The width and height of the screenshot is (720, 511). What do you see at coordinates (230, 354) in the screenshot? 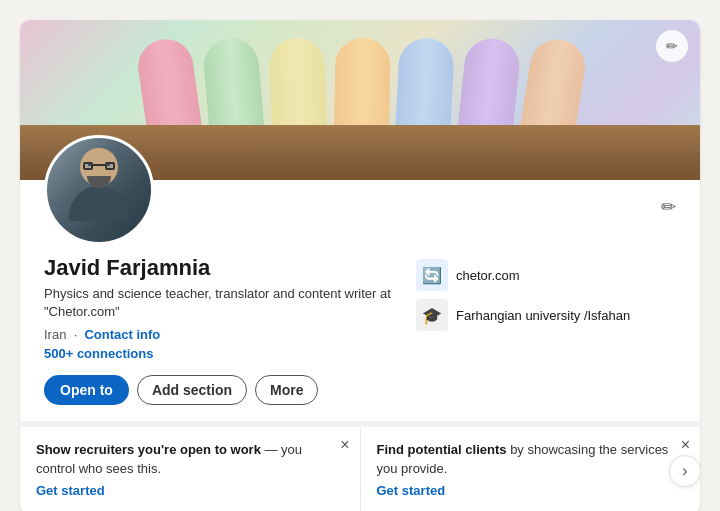
I see `connections-count: 500+ connections` at bounding box center [230, 354].